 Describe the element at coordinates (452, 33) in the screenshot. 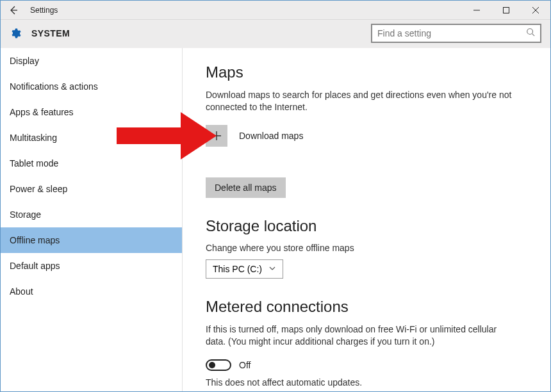

I see `search-input` at that location.